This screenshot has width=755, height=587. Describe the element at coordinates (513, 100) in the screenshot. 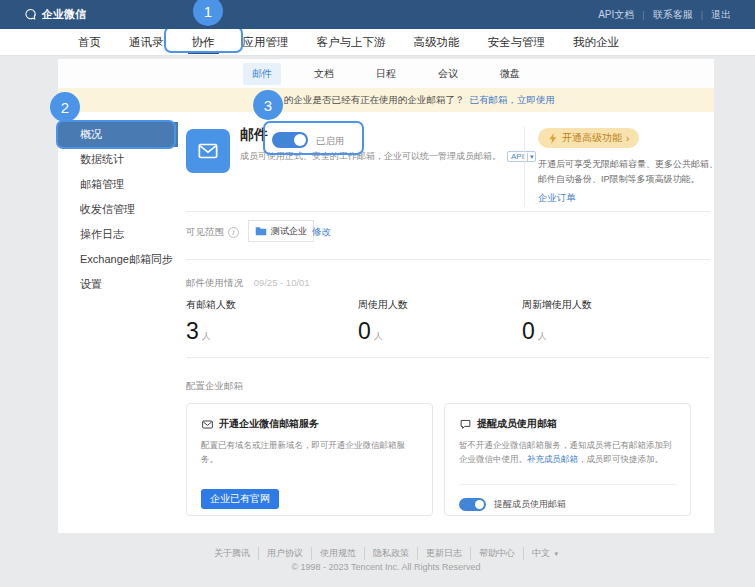

I see `notice-use-now-link: 已有邮箱，立即使用` at that location.